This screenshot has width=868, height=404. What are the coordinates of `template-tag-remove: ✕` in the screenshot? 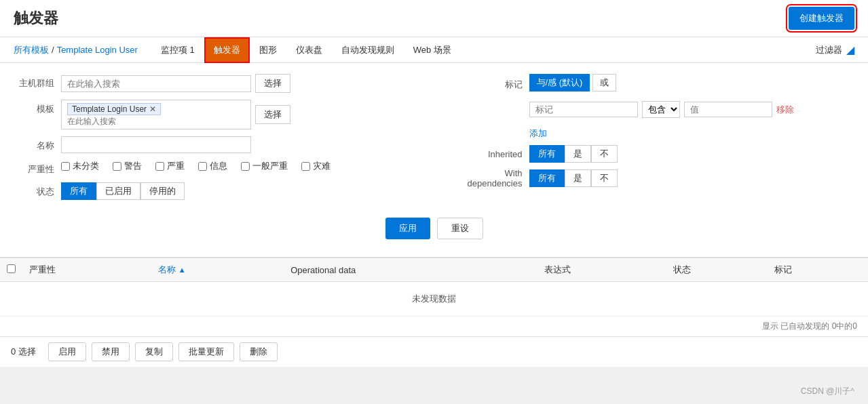 It's located at (153, 109).